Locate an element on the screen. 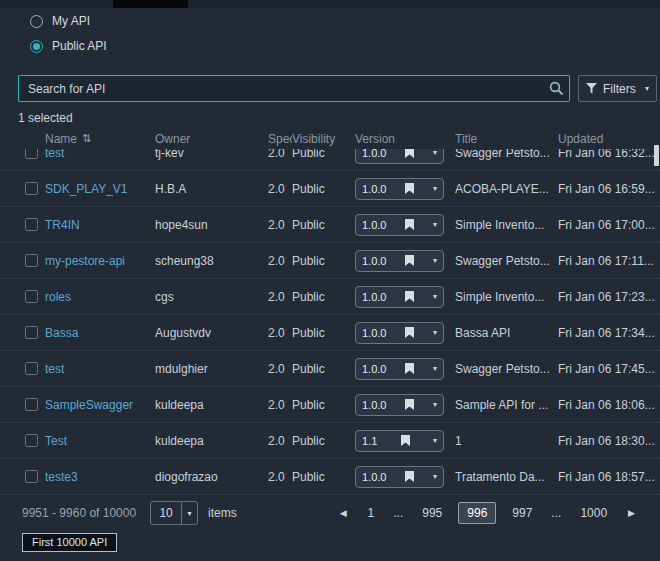 This screenshot has height=561, width=660. column-header-updated: Updated is located at coordinates (609, 139).